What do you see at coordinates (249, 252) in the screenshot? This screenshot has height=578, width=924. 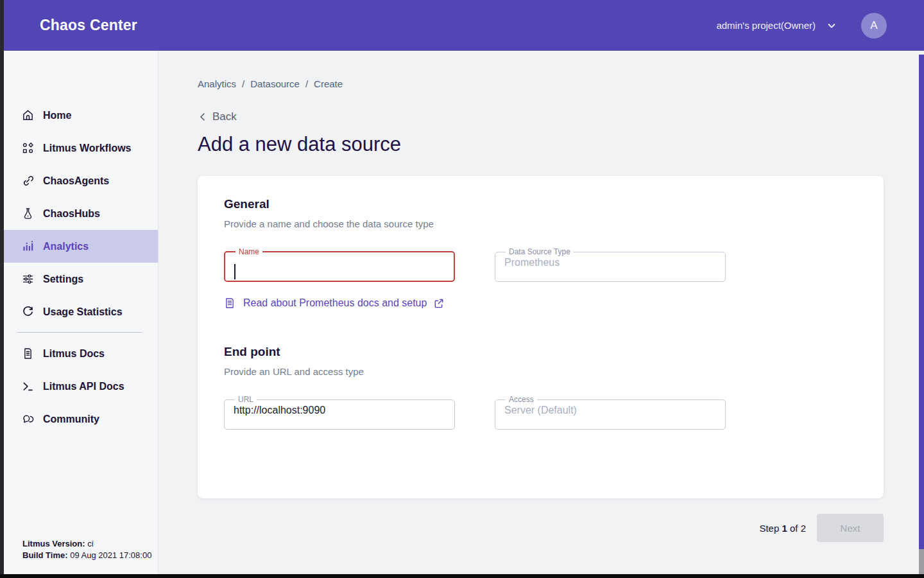 I see `name-field-label: Name` at bounding box center [249, 252].